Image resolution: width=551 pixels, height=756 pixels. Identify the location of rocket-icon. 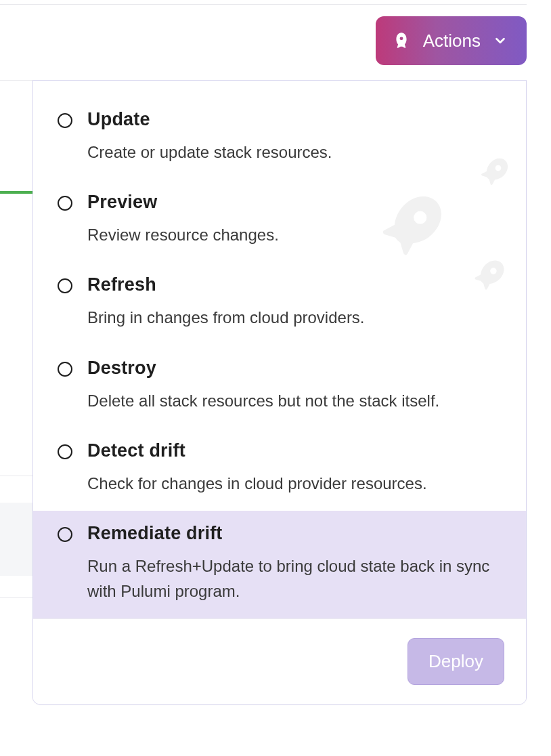
(401, 41).